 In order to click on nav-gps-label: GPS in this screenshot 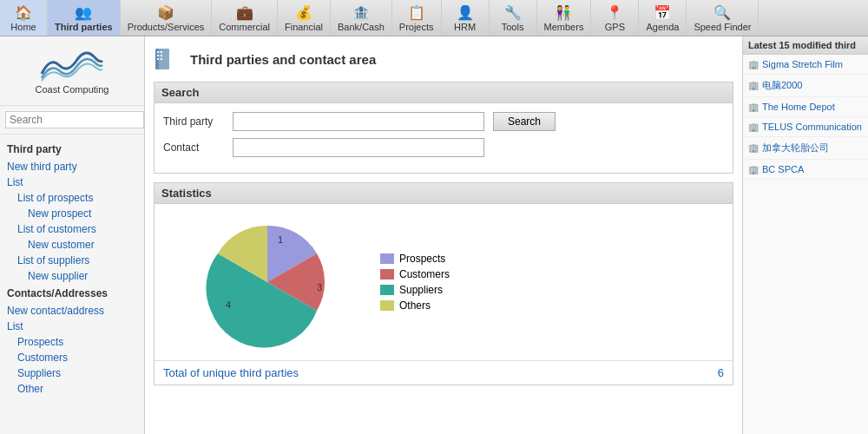, I will do `click(615, 27)`.